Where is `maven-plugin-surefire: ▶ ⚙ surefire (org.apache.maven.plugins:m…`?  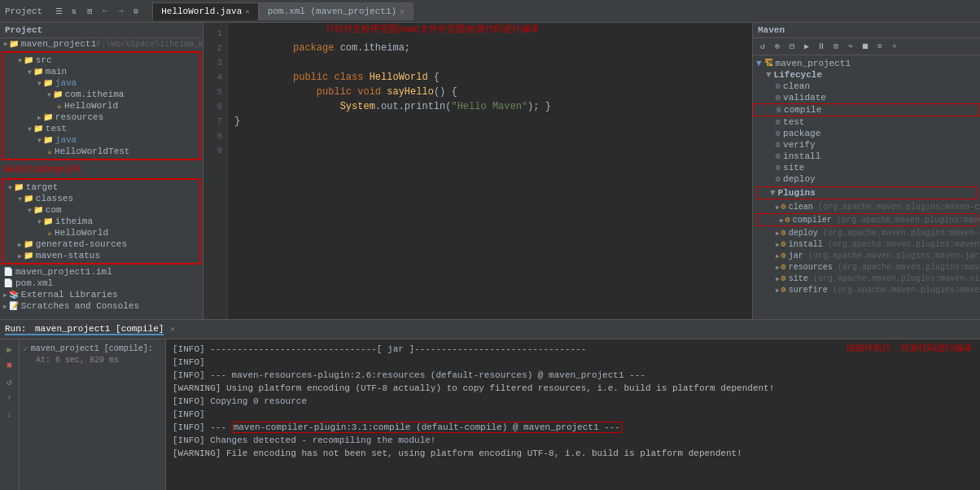 maven-plugin-surefire: ▶ ⚙ surefire (org.apache.maven.plugins:m… is located at coordinates (866, 290).